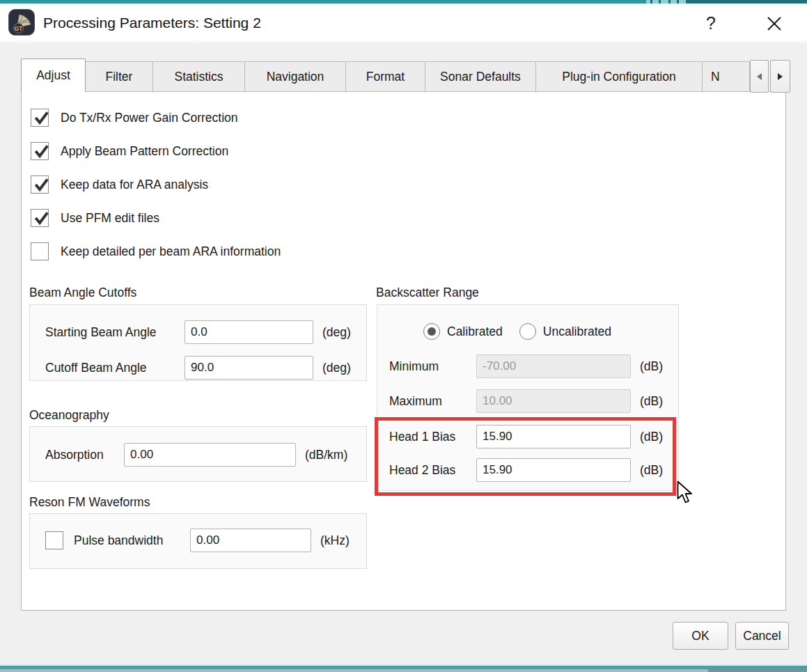 The width and height of the screenshot is (807, 672). What do you see at coordinates (780, 77) in the screenshot?
I see `chevron-right-icon` at bounding box center [780, 77].